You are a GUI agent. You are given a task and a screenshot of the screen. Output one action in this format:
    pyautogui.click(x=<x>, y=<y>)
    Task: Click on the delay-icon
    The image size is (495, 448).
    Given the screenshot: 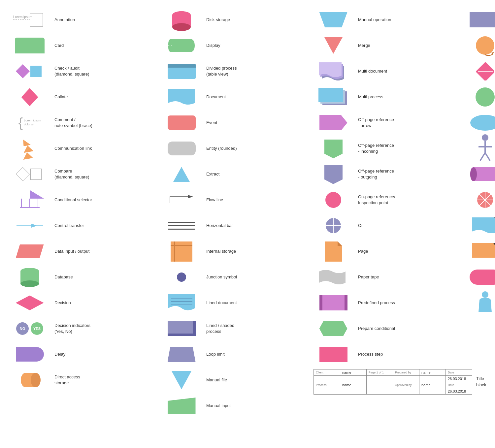 What is the action you would take?
    pyautogui.click(x=30, y=354)
    